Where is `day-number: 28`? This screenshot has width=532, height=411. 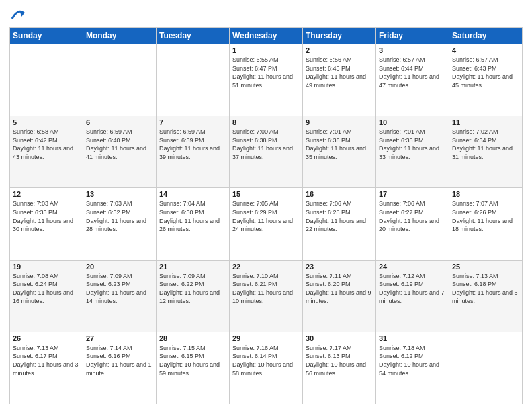 day-number: 28 is located at coordinates (193, 338).